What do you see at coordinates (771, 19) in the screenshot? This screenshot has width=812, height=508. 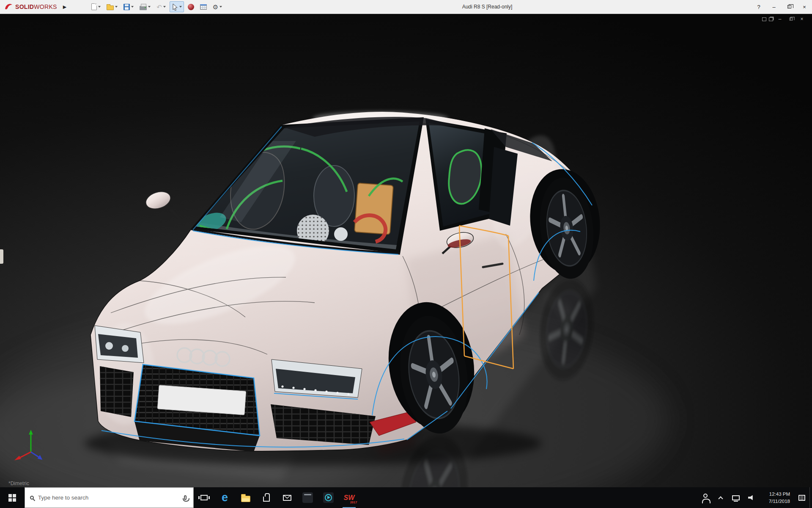 I see `doc-cascade-icon` at bounding box center [771, 19].